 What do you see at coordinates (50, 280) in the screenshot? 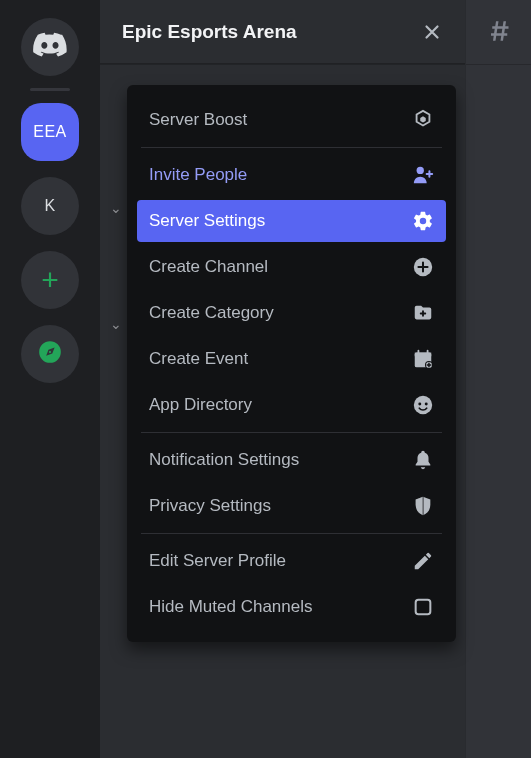
I see `add-server-button: +` at bounding box center [50, 280].